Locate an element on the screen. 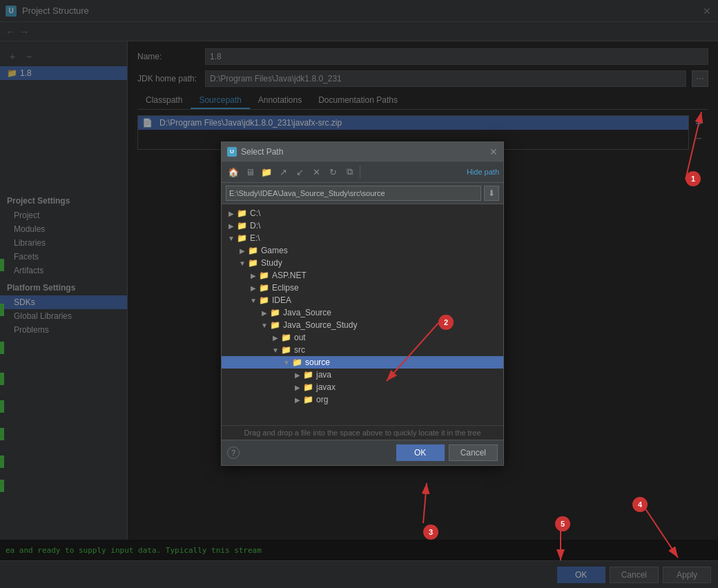 This screenshot has height=588, width=718. modal-buttons: OK Cancel is located at coordinates (447, 453).